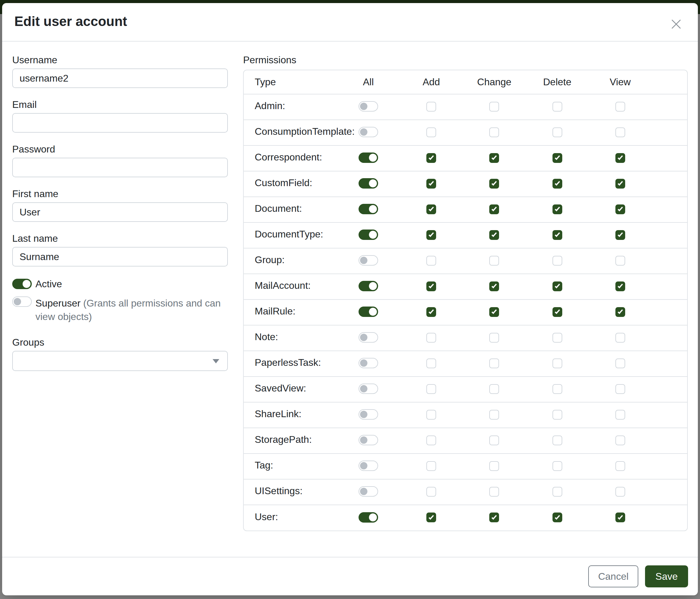 This screenshot has height=599, width=700. Describe the element at coordinates (120, 212) in the screenshot. I see `first-name-input` at that location.